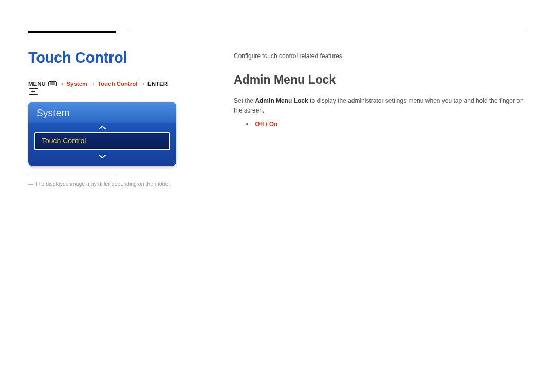  I want to click on osd-header: System, so click(102, 112).